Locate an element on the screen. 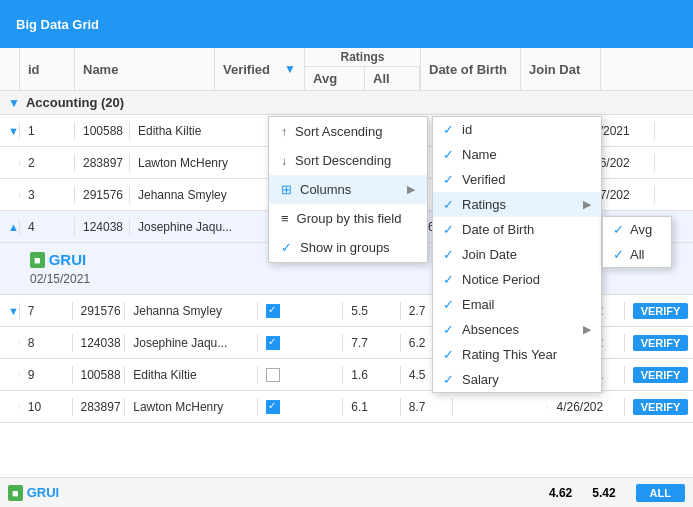  col-check-name: ✓ is located at coordinates (448, 154).